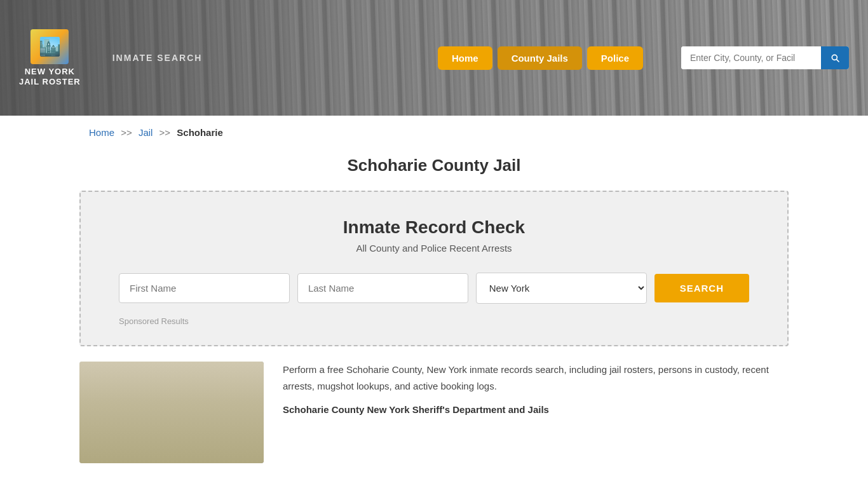 The image size is (868, 488). What do you see at coordinates (434, 227) in the screenshot?
I see `record-check-title: Inmate Record Check` at bounding box center [434, 227].